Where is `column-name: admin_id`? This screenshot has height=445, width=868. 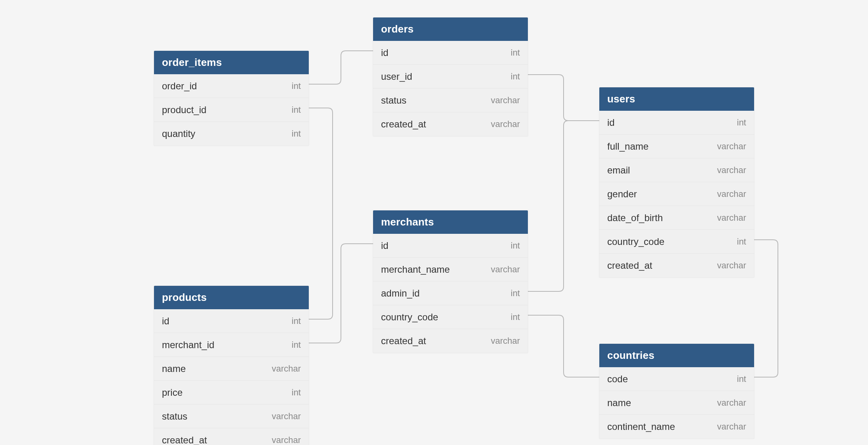 column-name: admin_id is located at coordinates (400, 293).